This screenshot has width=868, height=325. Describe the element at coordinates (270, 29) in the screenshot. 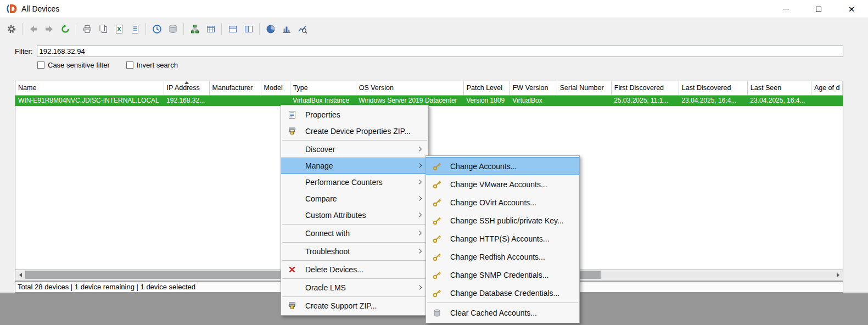

I see `pie-chart-button` at that location.